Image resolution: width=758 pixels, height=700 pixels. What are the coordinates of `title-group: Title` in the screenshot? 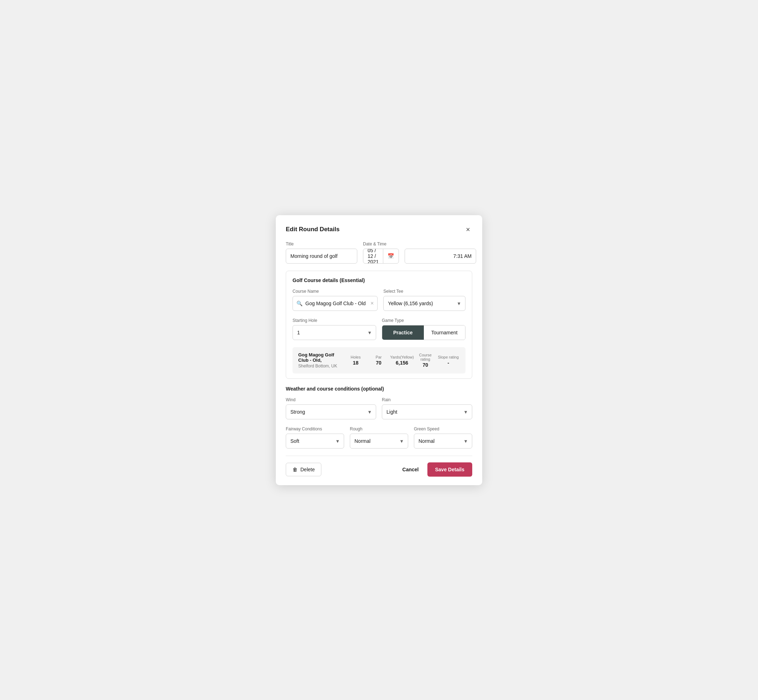 It's located at (321, 253).